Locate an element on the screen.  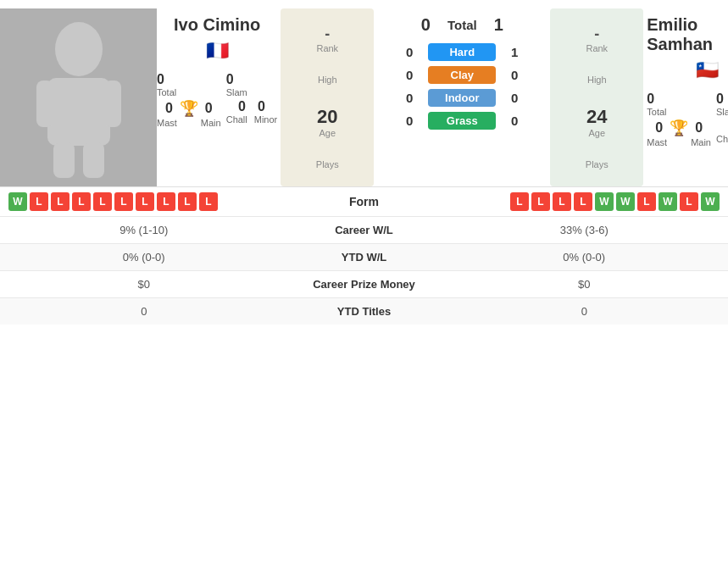
grass-badge: Grass is located at coordinates (462, 120).